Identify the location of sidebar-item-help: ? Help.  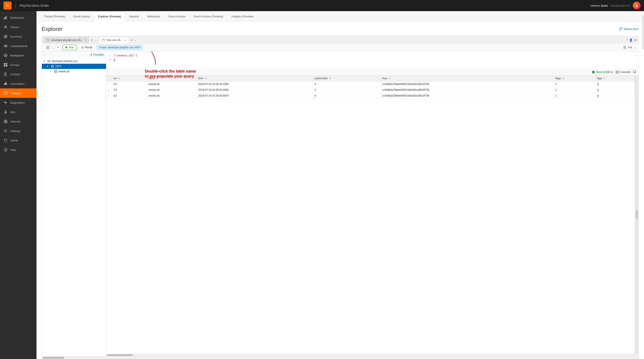
(18, 150).